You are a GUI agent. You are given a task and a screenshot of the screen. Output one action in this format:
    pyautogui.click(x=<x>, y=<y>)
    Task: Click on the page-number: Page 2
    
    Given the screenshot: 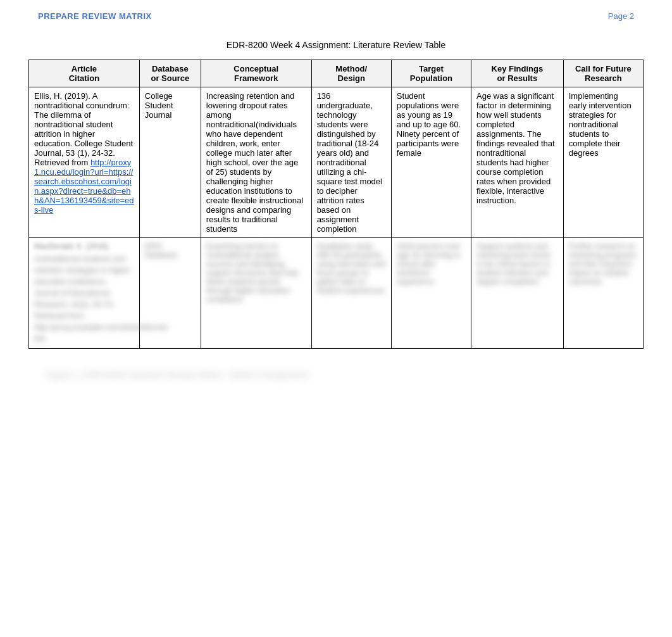 What is the action you would take?
    pyautogui.click(x=621, y=16)
    